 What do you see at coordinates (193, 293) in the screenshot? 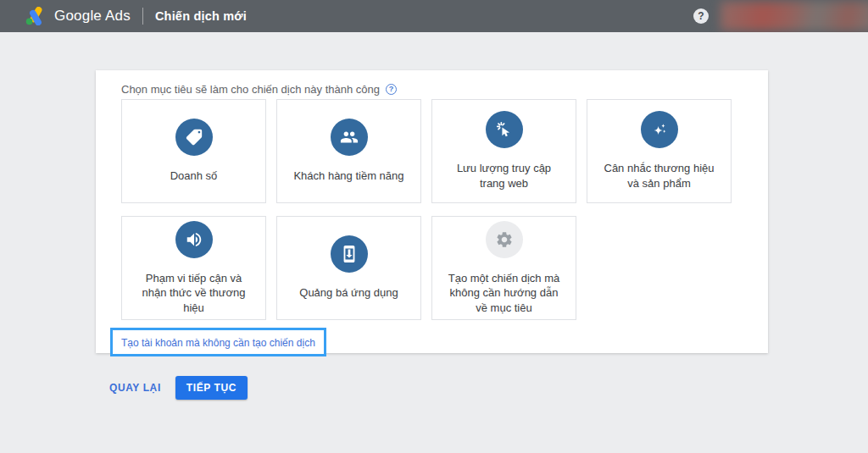
I see `goal-label: Phạm vi tiếp cận và nhận thức về thương …` at bounding box center [193, 293].